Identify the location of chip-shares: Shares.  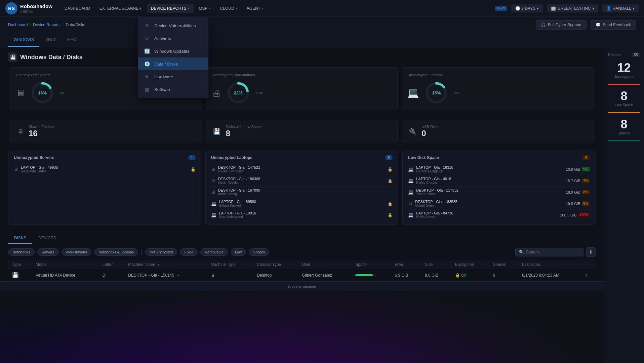
(259, 252).